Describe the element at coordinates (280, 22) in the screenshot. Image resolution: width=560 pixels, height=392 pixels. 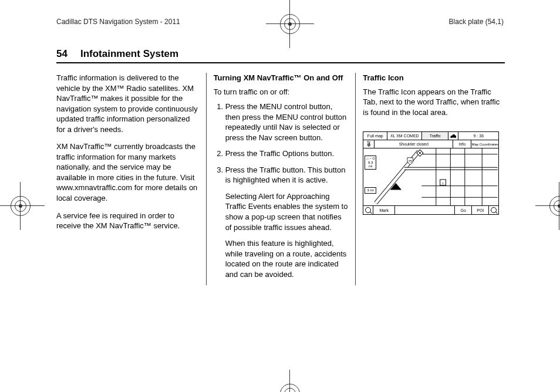
I see `print-header: Cadillac DTS Navigation System - 2011 Bl…` at that location.